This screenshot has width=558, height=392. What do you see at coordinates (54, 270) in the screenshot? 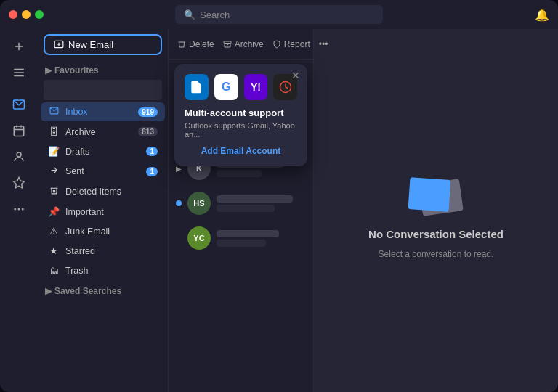
I see `trash-icon: 🗂` at bounding box center [54, 270].